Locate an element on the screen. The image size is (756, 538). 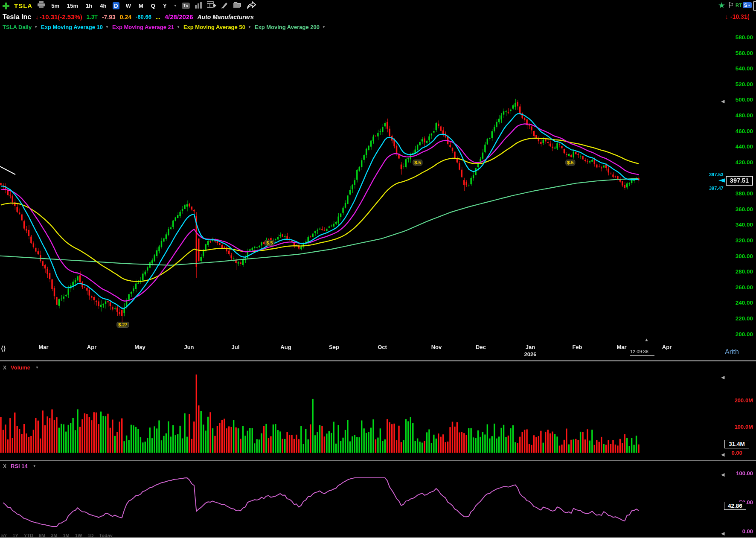
scale-type-label: Arith is located at coordinates (732, 352).